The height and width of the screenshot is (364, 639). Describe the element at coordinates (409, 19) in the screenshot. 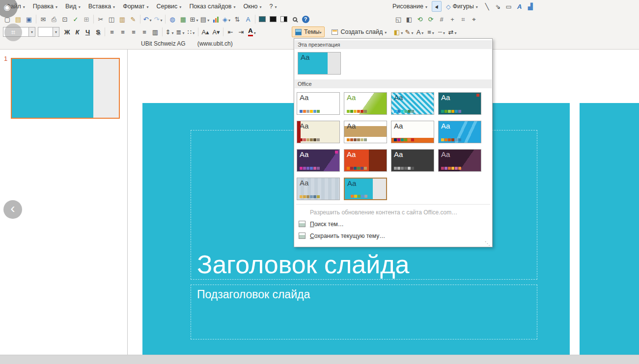

I see `align-objects-icon: ◧` at that location.